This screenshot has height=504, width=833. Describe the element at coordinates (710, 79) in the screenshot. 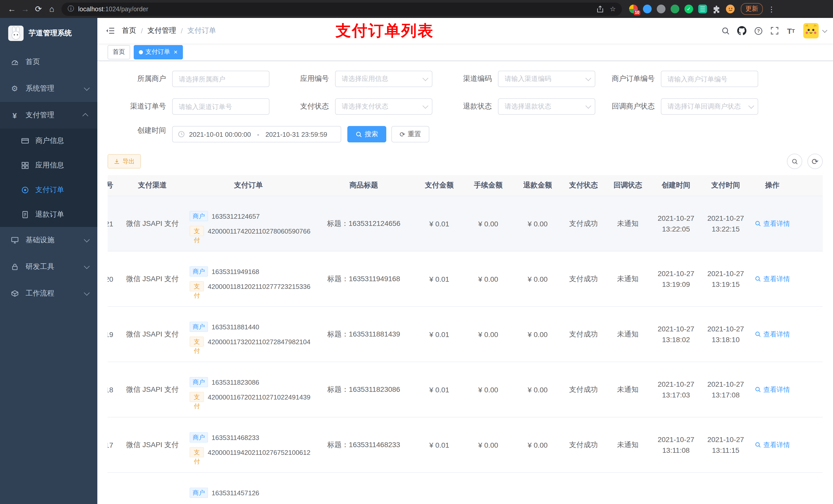

I see `merchant-order-no-input` at that location.